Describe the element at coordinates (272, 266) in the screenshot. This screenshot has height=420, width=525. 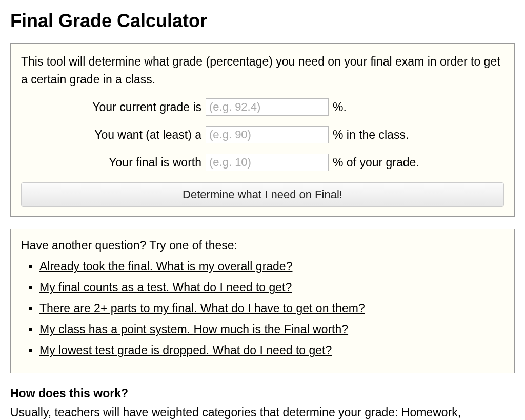
I see `list-item: Already took the final. What is my overa…` at that location.